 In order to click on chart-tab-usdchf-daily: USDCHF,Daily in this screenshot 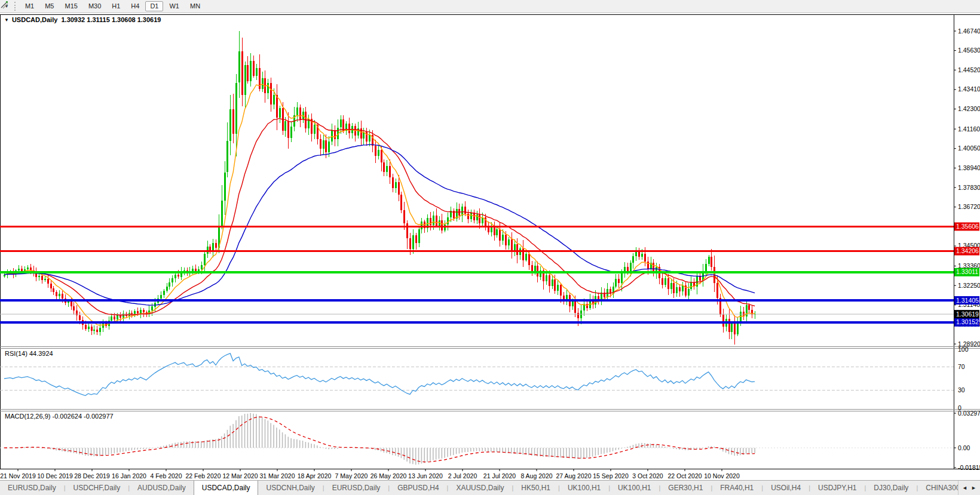, I will do `click(97, 488)`.